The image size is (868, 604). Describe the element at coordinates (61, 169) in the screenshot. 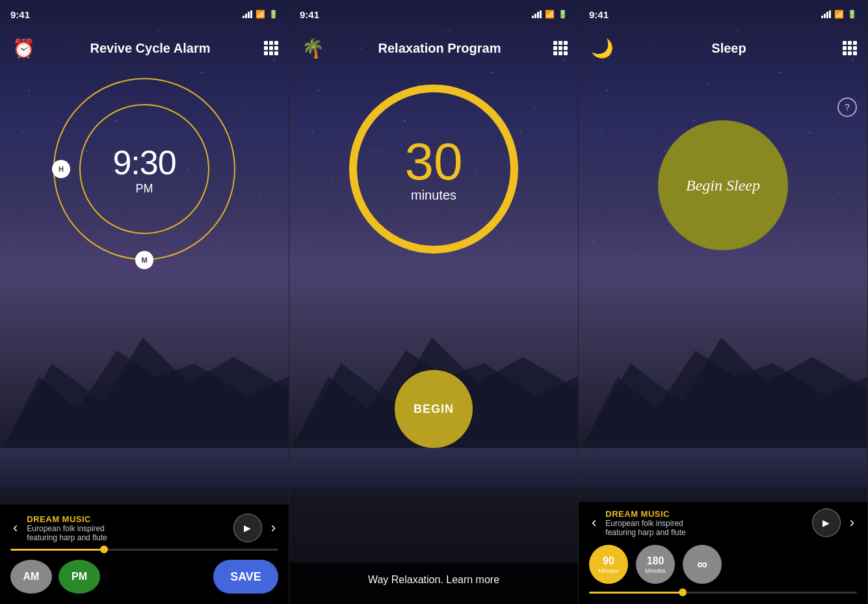

I see `hour-handle: H` at that location.